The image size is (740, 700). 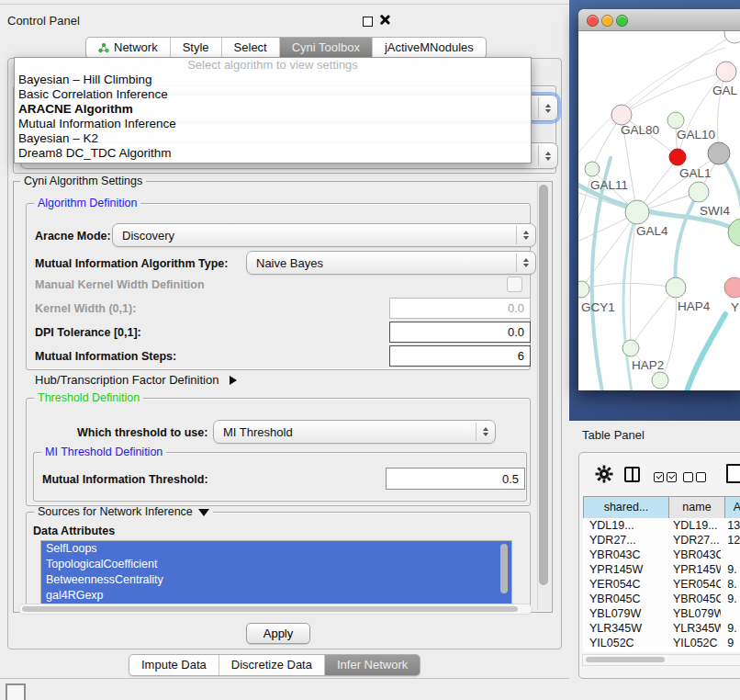 I want to click on table-row: YDR27...YDR27...12, so click(x=661, y=540).